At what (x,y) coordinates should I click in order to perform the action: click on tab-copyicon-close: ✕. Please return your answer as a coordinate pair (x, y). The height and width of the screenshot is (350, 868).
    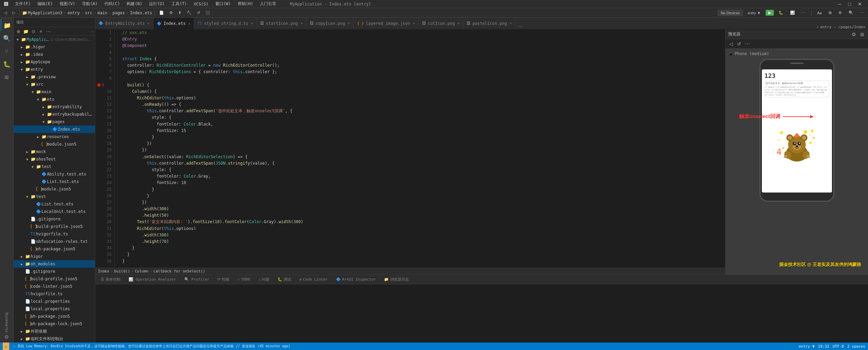
    Looking at the image, I should click on (349, 23).